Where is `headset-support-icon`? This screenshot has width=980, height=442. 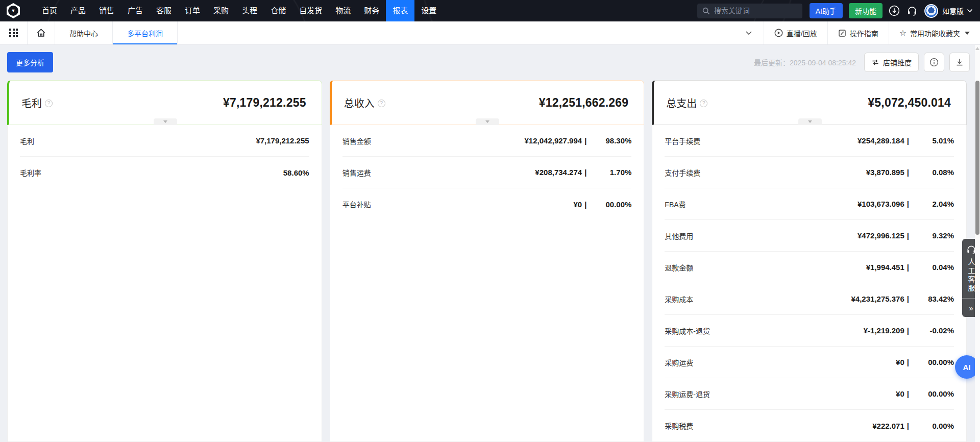 headset-support-icon is located at coordinates (912, 11).